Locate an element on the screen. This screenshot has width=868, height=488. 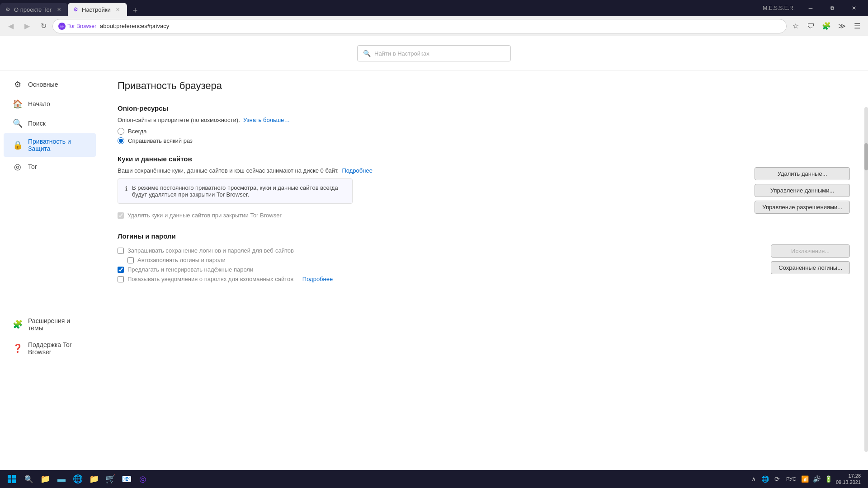
breach-checkbox is located at coordinates (121, 279).